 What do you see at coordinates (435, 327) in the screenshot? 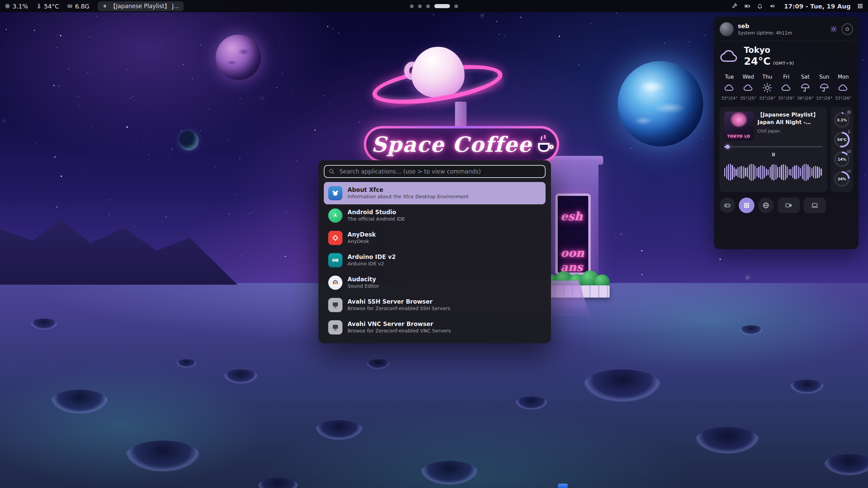
I see `app-row-avahi-vnc: Avahi VNC Server Browser Browse for Zero…` at bounding box center [435, 327].